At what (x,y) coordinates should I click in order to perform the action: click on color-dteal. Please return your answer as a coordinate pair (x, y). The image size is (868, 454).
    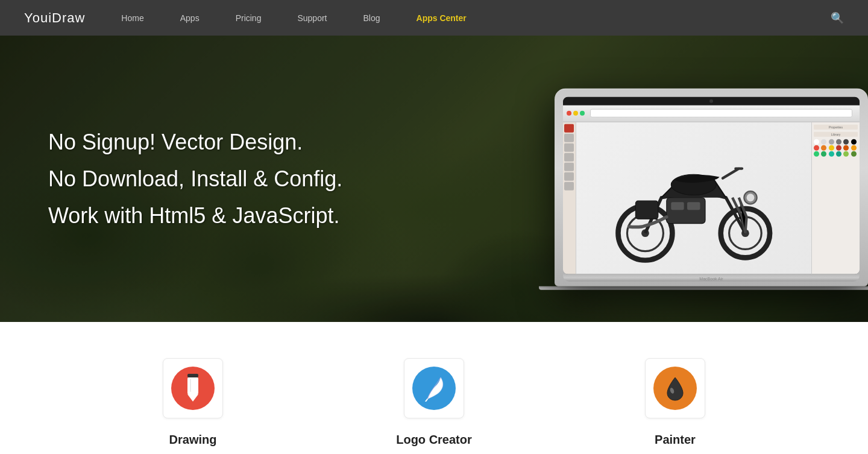
    Looking at the image, I should click on (839, 153).